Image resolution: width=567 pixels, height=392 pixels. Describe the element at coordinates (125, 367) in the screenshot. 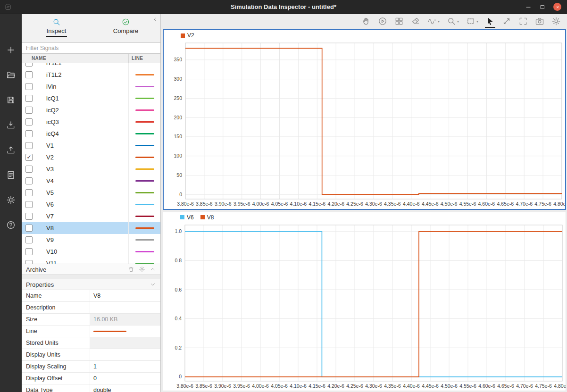

I see `property-value: 1` at that location.